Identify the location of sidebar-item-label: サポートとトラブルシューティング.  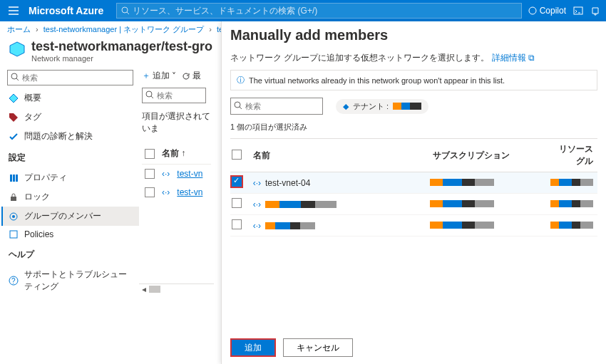
(78, 281).